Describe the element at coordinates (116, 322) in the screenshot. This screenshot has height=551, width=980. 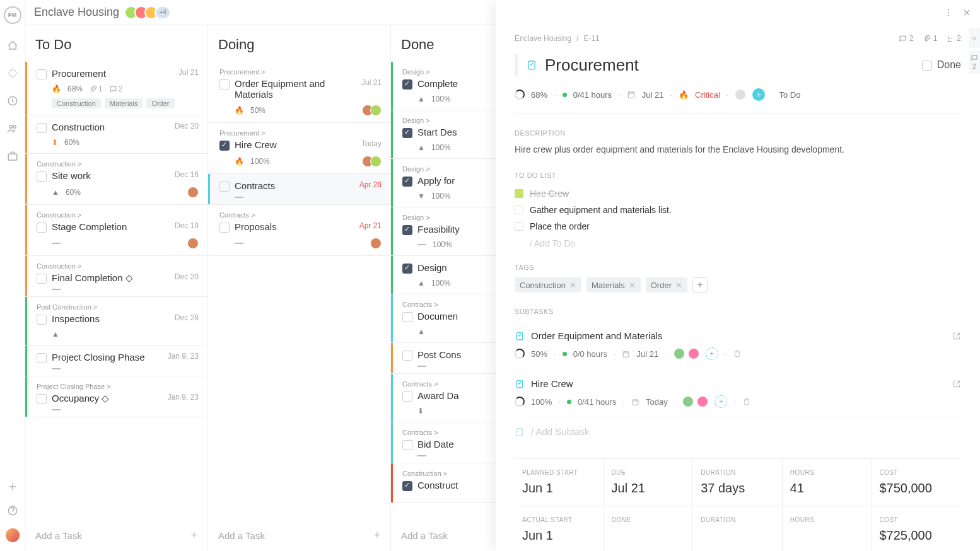
I see `task-card: Post Construction > Inspections Dec 28 ▲` at that location.